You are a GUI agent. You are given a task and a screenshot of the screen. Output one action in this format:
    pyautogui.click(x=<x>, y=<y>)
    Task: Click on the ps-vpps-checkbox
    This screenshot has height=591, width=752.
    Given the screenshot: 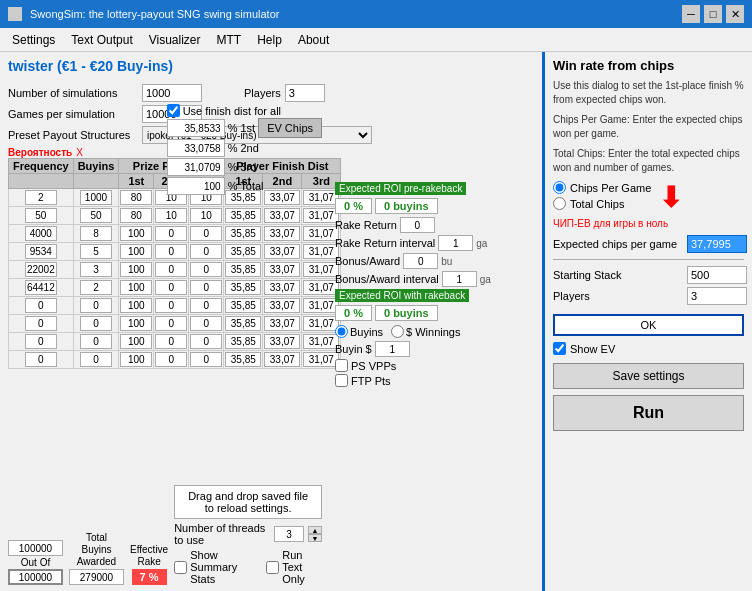 What is the action you would take?
    pyautogui.click(x=342, y=366)
    